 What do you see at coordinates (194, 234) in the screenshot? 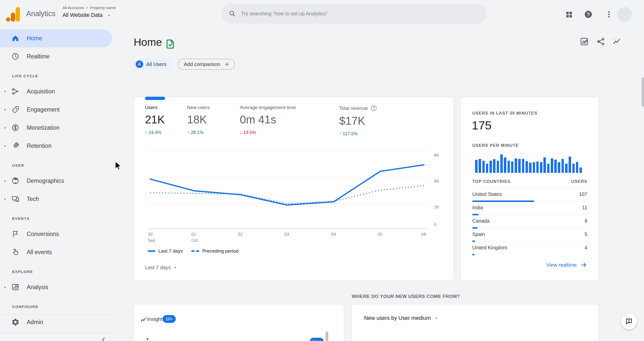
I see `svg-text: 01` at bounding box center [194, 234].